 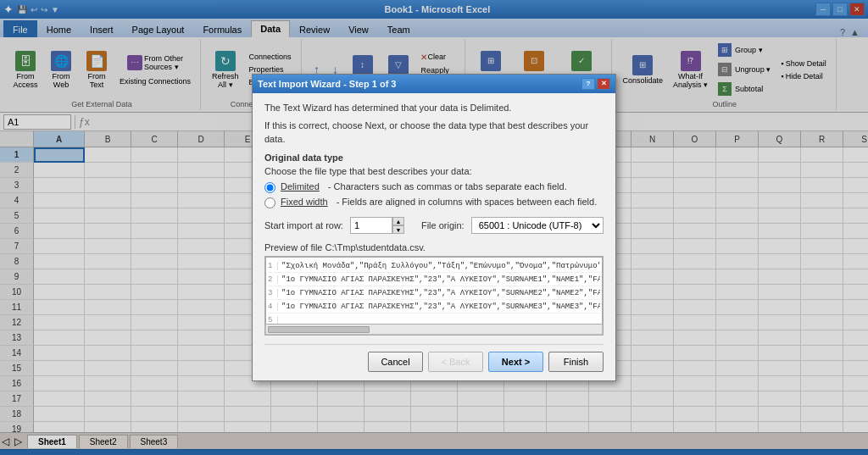 I want to click on dialog-help-button: ?, so click(x=588, y=84).